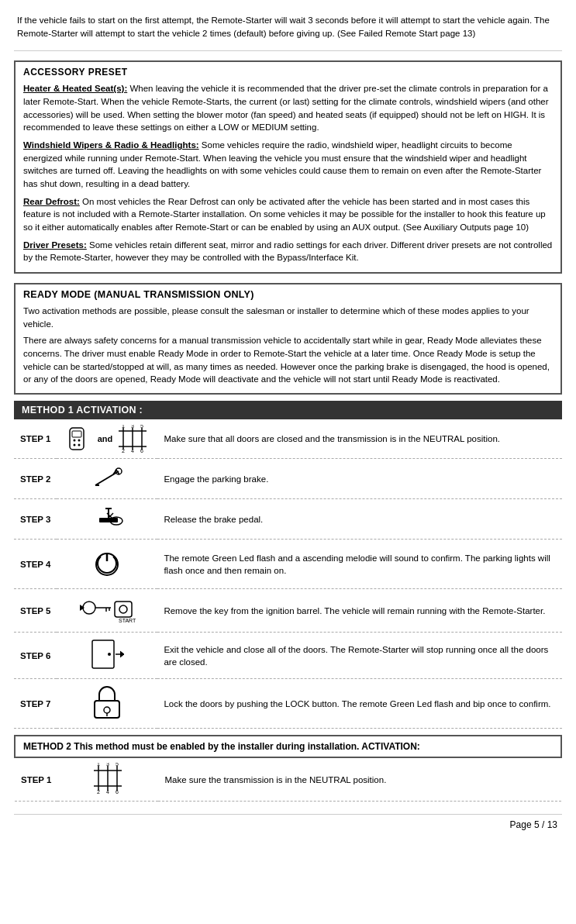 The height and width of the screenshot is (924, 576). What do you see at coordinates (105, 439) in the screenshot?
I see `and-text: and` at bounding box center [105, 439].